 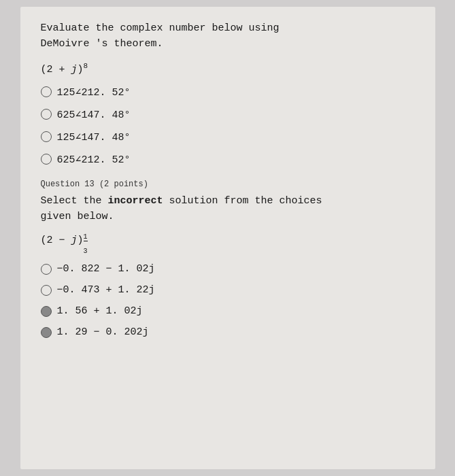 I want to click on q13-option-c: 1. 56 + 1. 02j, so click(x=228, y=311).